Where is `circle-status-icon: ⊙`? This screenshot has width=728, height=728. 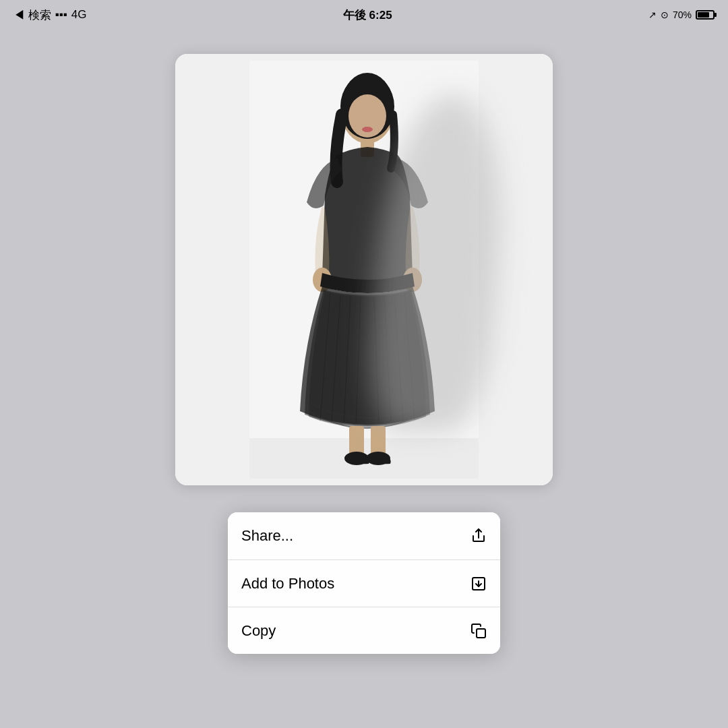
circle-status-icon: ⊙ is located at coordinates (665, 15).